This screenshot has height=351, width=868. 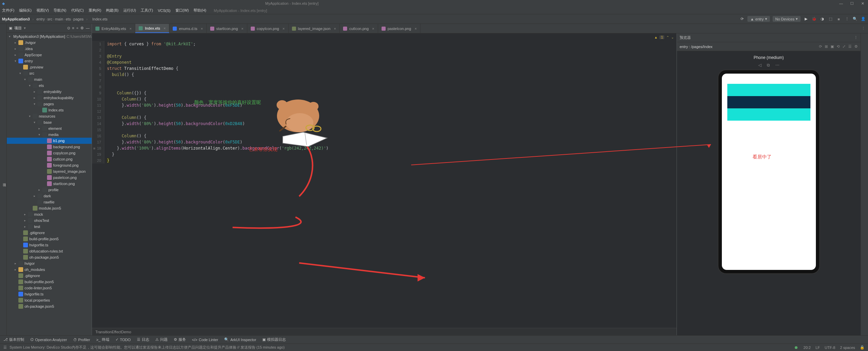 I want to click on tree-row: ▾entry, so click(x=49, y=61).